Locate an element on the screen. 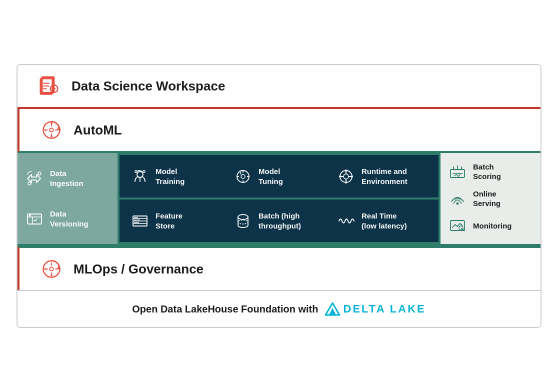 This screenshot has height=392, width=558. real-time-low-latency-label: Real Time(low latency) is located at coordinates (384, 221).